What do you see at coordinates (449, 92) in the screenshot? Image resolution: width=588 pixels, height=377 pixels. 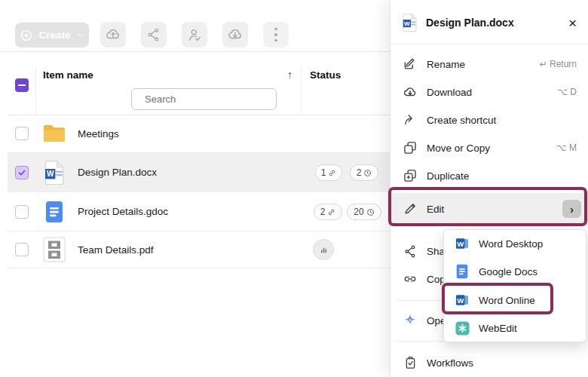 I see `menu-item-label: Download` at bounding box center [449, 92].